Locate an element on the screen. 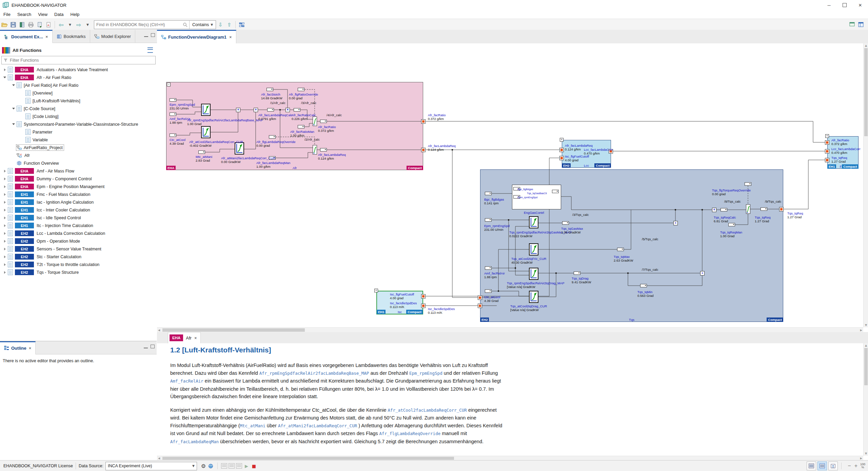  back-button: ⇦ is located at coordinates (61, 25).